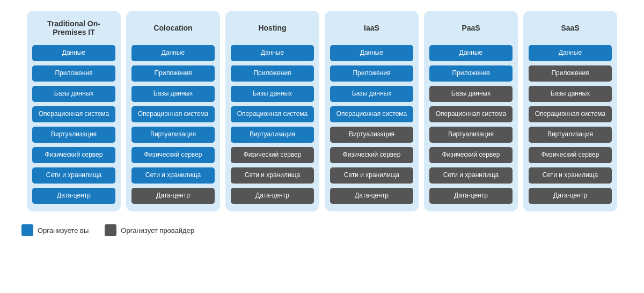 The width and height of the screenshot is (644, 293). I want to click on column-saas: SaaSДанныеПриложенияБазы данныхОперацион…, so click(570, 111).